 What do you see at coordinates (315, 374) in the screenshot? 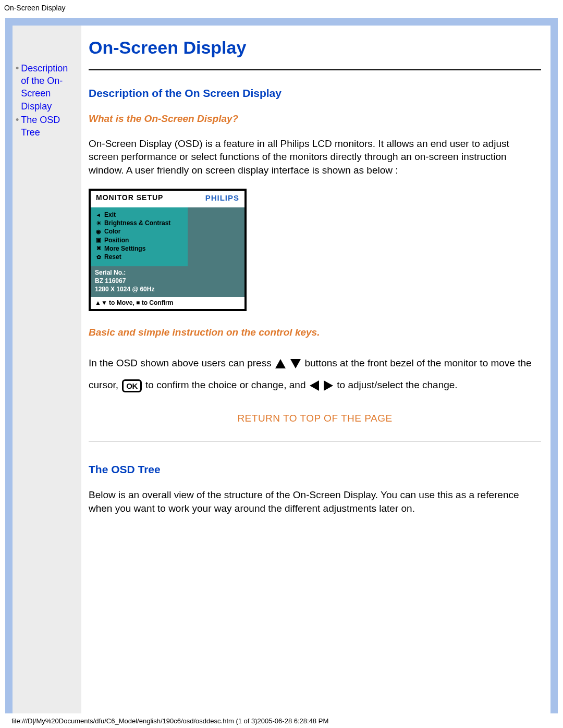
I see `paragraph-controls: In the OSD shown above users can press b…` at bounding box center [315, 374].